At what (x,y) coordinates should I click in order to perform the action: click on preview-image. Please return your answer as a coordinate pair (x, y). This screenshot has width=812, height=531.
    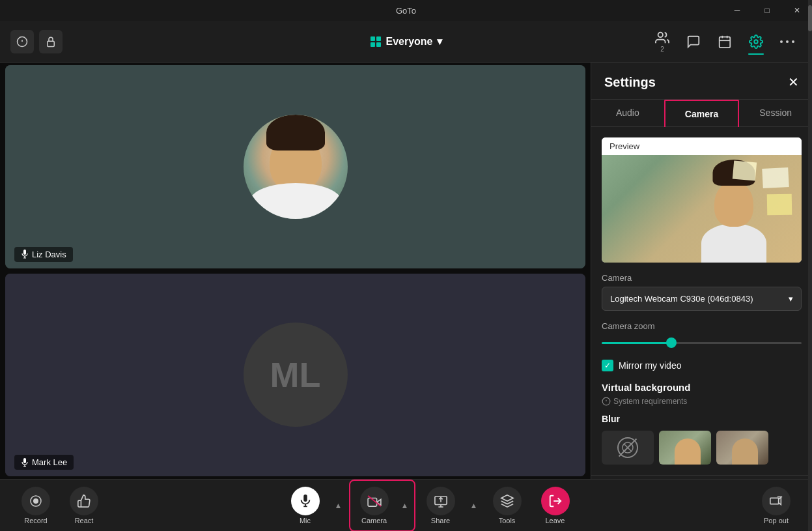
    Looking at the image, I should click on (702, 208).